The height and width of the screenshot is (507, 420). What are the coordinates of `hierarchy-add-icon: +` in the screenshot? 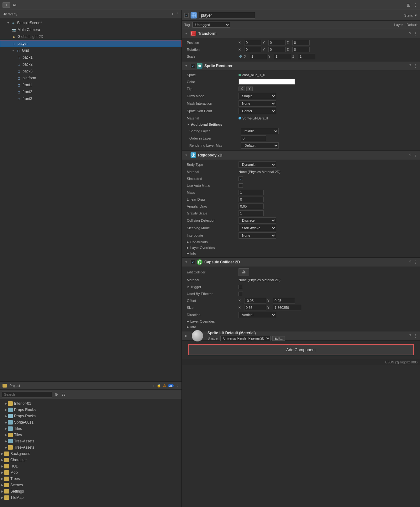 It's located at (173, 14).